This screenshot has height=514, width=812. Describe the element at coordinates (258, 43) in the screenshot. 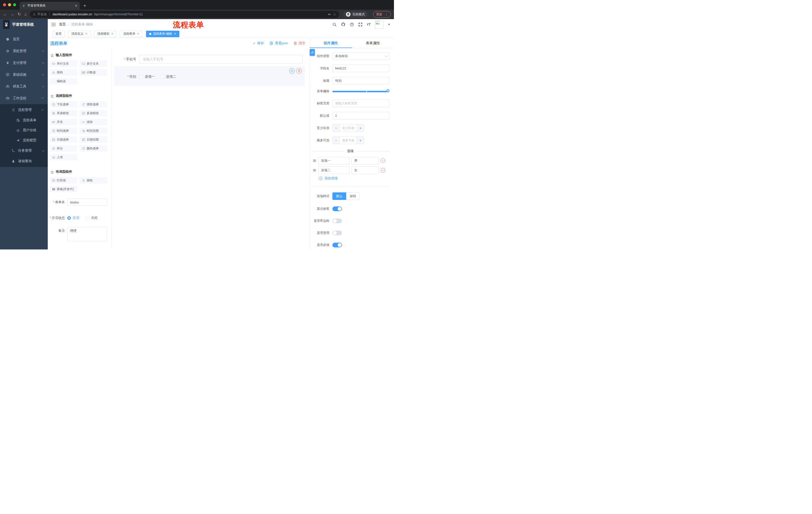

I see `save-button: ✓ 保存` at that location.